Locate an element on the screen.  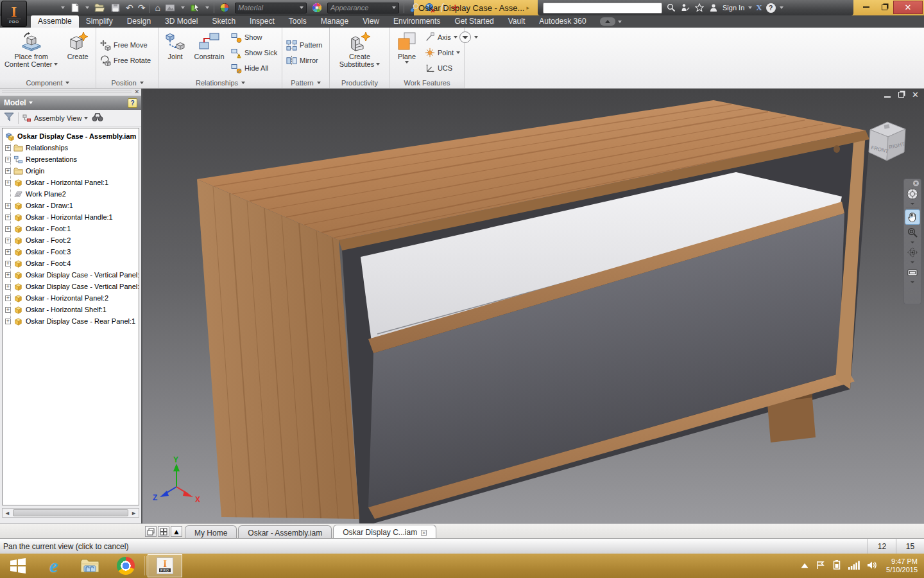
scroll-right-arrow: ► is located at coordinates (133, 512).